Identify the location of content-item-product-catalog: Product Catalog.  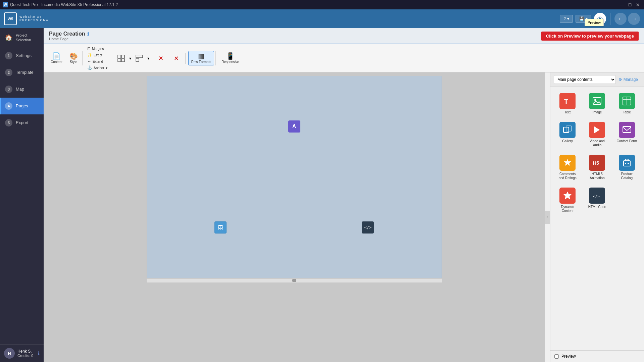
(627, 167).